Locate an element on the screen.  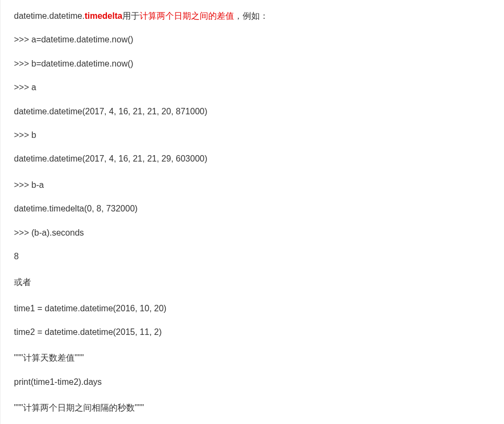
intro-suffix: ，例如： is located at coordinates (251, 16).